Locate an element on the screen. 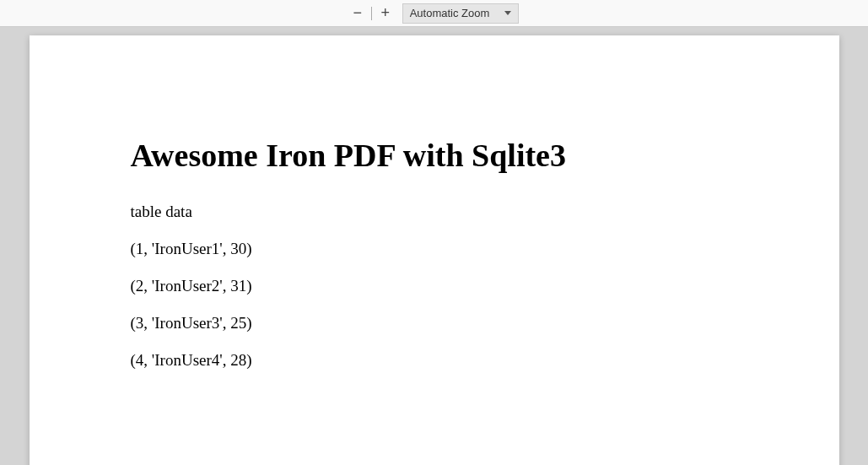 This screenshot has width=868, height=465. document-subtitle: table data is located at coordinates (434, 212).